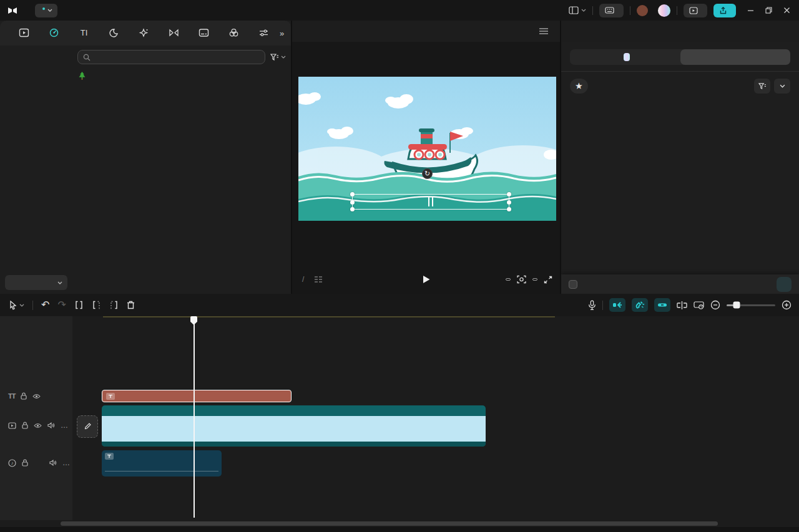 The height and width of the screenshot is (532, 799). What do you see at coordinates (431, 202) in the screenshot?
I see `caption-selection-box` at bounding box center [431, 202].